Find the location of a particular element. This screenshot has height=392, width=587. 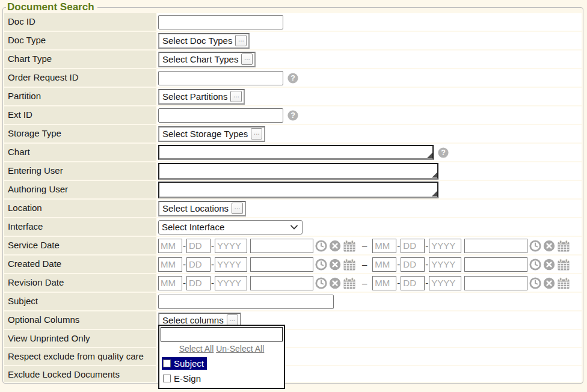

service-from-month-input is located at coordinates (170, 246).